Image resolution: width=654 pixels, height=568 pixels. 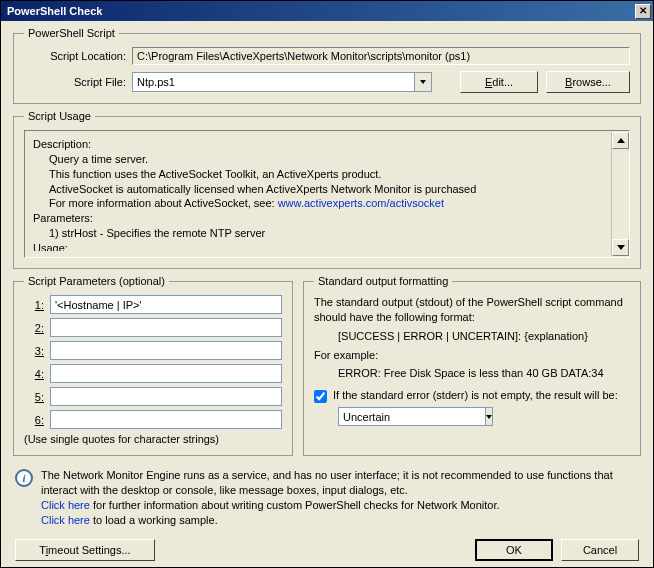 I want to click on group-legend: Script Parameters (optional), so click(x=96, y=281).